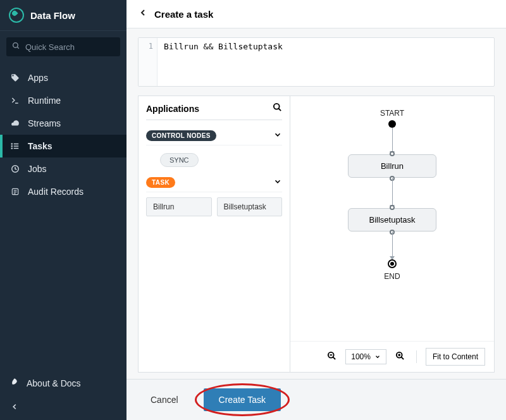  I want to click on nav-label: Jobs, so click(37, 169).